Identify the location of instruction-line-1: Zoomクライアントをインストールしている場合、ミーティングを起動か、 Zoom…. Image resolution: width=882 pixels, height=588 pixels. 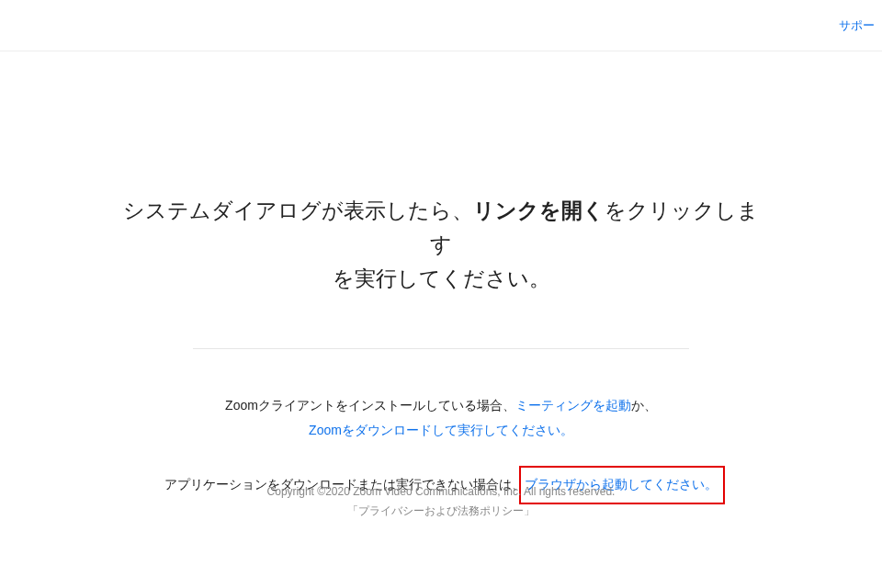
(441, 417).